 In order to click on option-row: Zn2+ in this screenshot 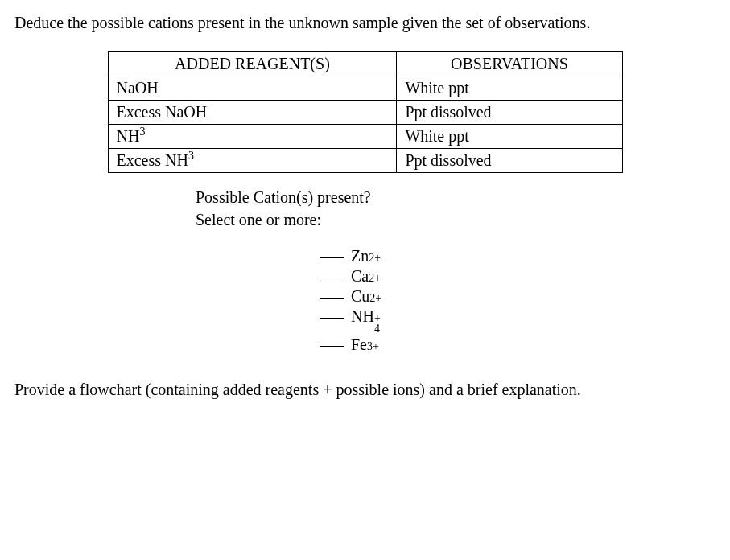, I will do `click(518, 256)`.